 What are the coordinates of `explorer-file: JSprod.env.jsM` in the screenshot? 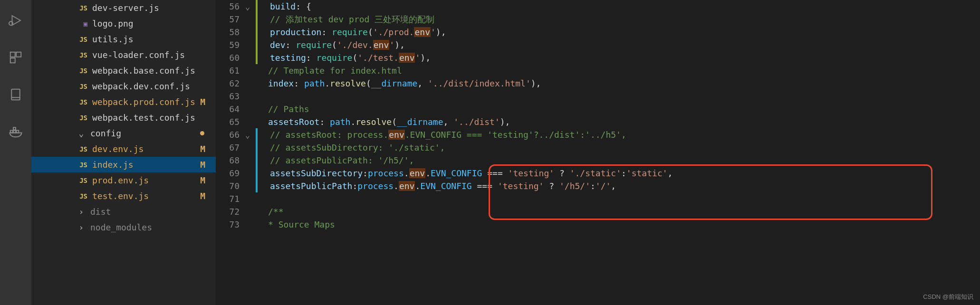 It's located at (124, 181).